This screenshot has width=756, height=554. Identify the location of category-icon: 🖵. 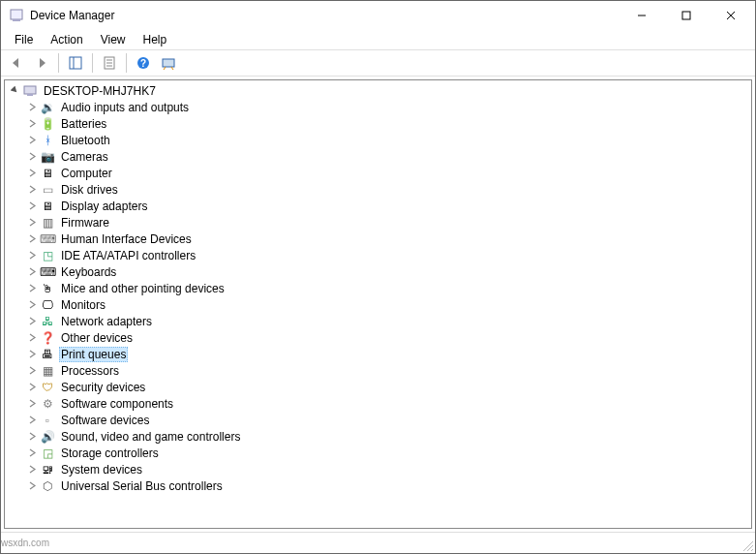
(47, 305).